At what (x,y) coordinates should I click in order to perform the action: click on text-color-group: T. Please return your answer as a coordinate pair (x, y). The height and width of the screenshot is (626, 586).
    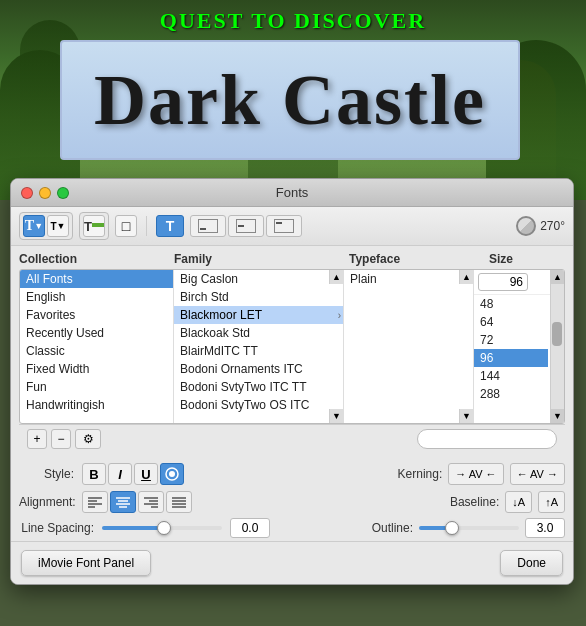
    Looking at the image, I should click on (94, 226).